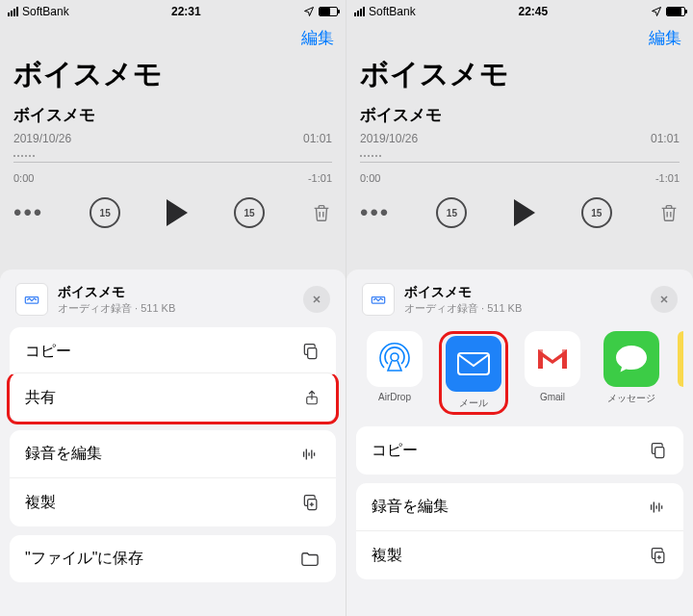 Image resolution: width=693 pixels, height=616 pixels. Describe the element at coordinates (389, 139) in the screenshot. I see `memo-date: 2019/10/26` at that location.